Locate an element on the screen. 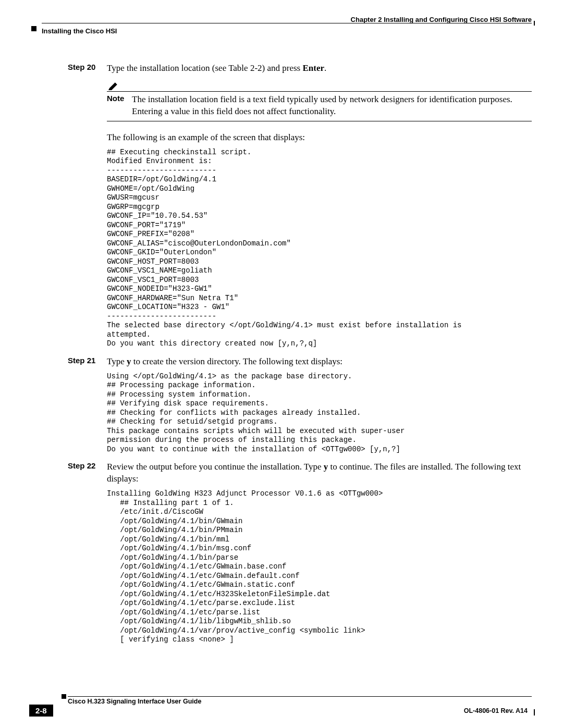  header-section: Installing the Cisco HSI is located at coordinates (79, 31).